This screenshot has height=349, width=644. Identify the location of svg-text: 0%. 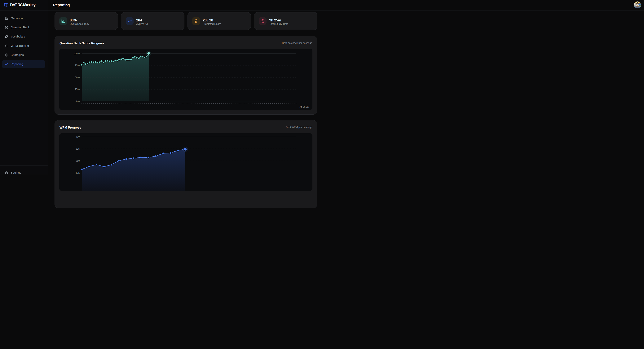
(78, 102).